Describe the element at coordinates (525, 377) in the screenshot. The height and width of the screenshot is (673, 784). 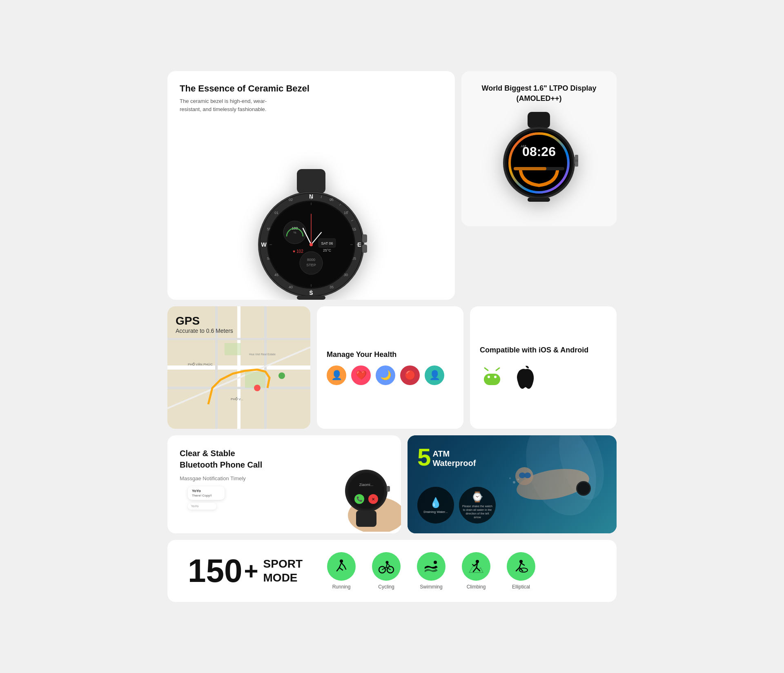
I see `apple-icon` at that location.